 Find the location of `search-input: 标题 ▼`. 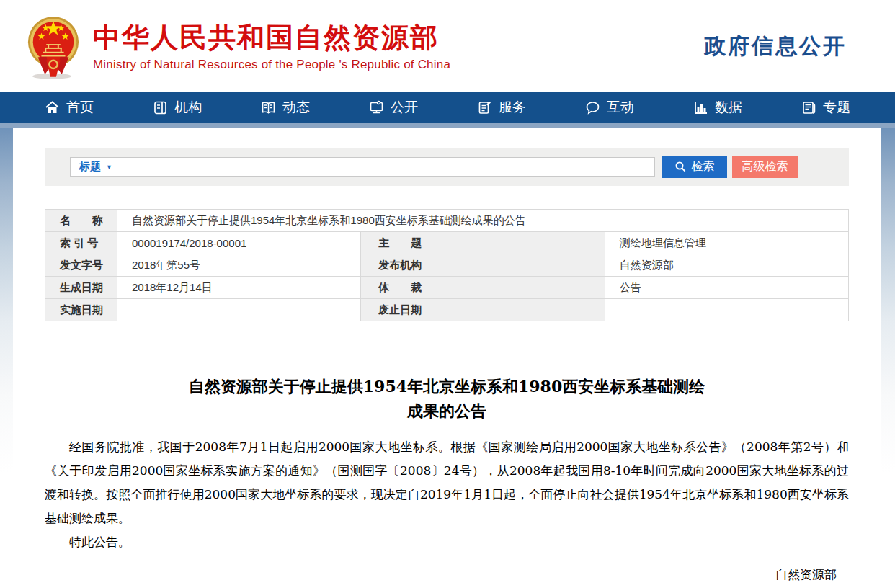

search-input: 标题 ▼ is located at coordinates (362, 167).